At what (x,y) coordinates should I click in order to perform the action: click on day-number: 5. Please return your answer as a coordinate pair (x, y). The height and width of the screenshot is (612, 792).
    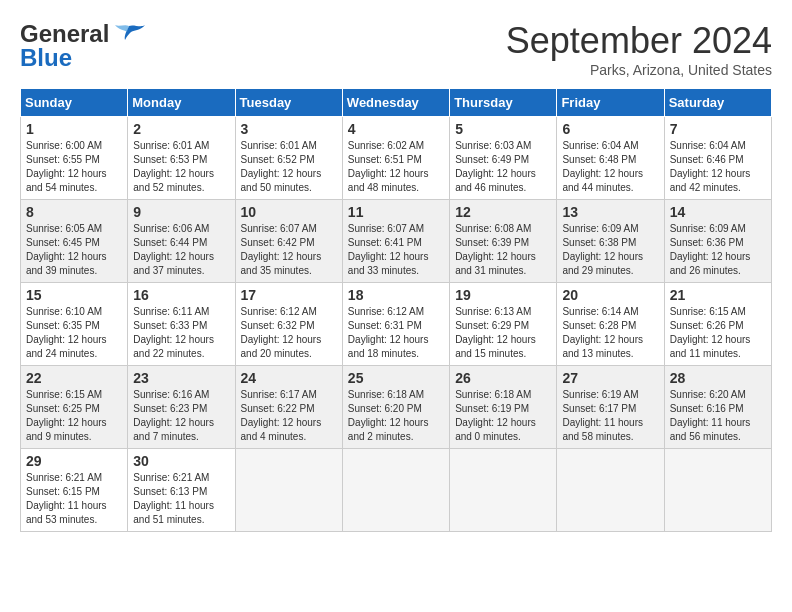
    Looking at the image, I should click on (503, 129).